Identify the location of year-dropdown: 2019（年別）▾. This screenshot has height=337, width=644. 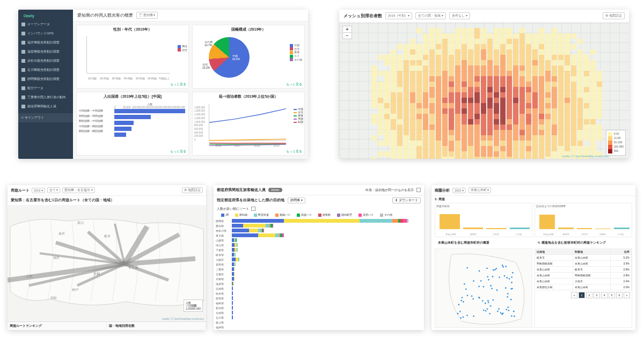
(399, 16).